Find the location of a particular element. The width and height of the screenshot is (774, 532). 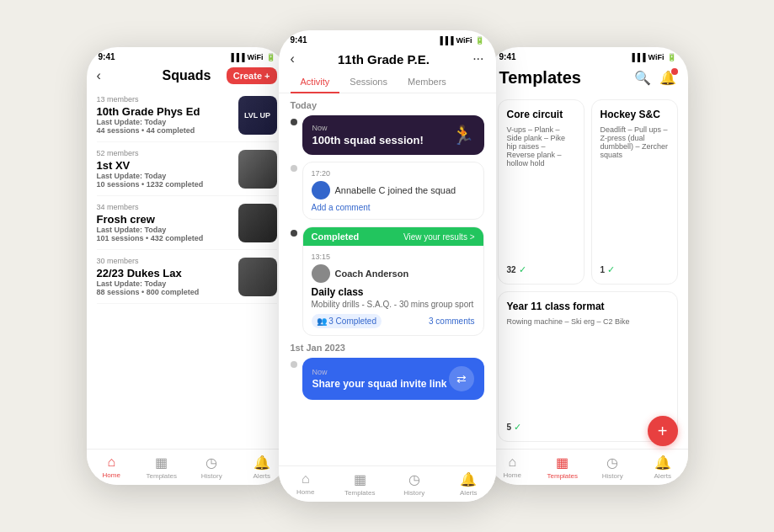

history-icon-left: ◷ is located at coordinates (211, 463).